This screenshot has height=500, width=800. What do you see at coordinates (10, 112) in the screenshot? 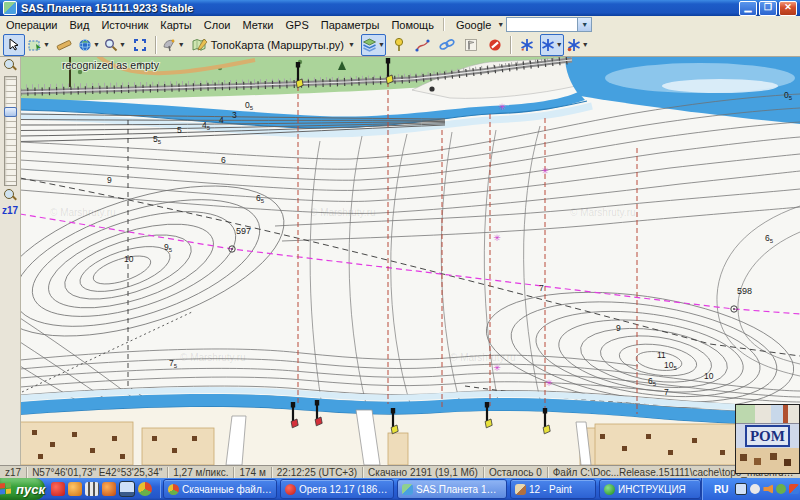
I see `zoom-slider-handle` at bounding box center [10, 112].